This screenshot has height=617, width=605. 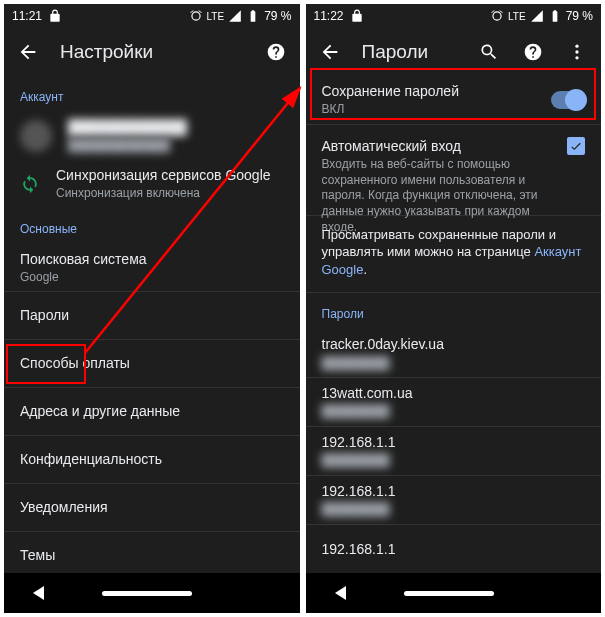 I want to click on app-bar: Настройки, so click(x=152, y=52).